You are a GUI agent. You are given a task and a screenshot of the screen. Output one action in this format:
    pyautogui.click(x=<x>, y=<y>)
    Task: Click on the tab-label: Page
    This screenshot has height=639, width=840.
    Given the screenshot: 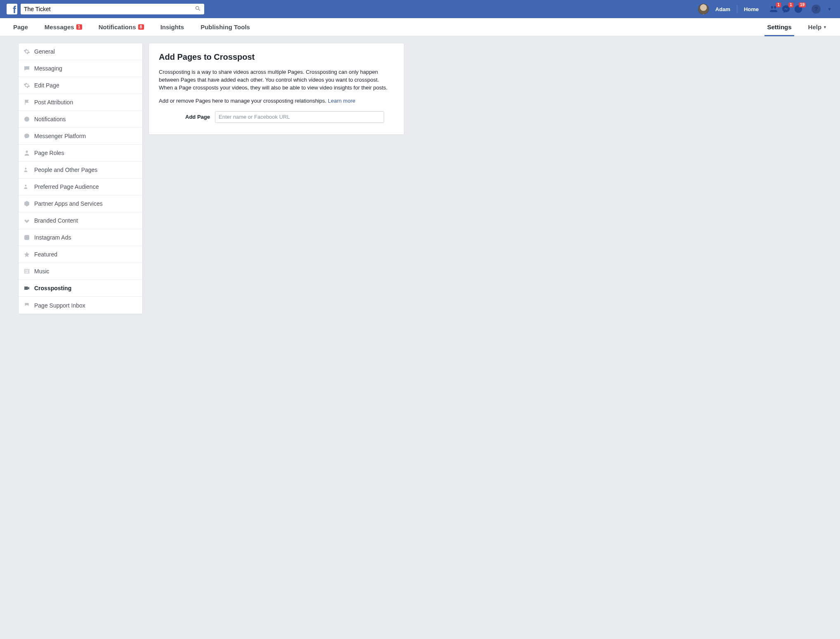 What is the action you would take?
    pyautogui.click(x=21, y=27)
    